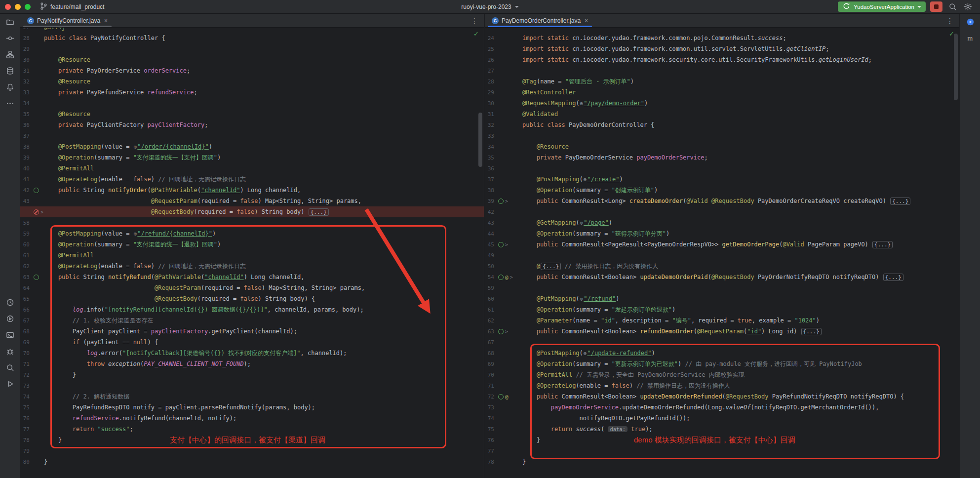 The height and width of the screenshot is (478, 980). What do you see at coordinates (491, 234) in the screenshot?
I see `line-number: 44` at bounding box center [491, 234].